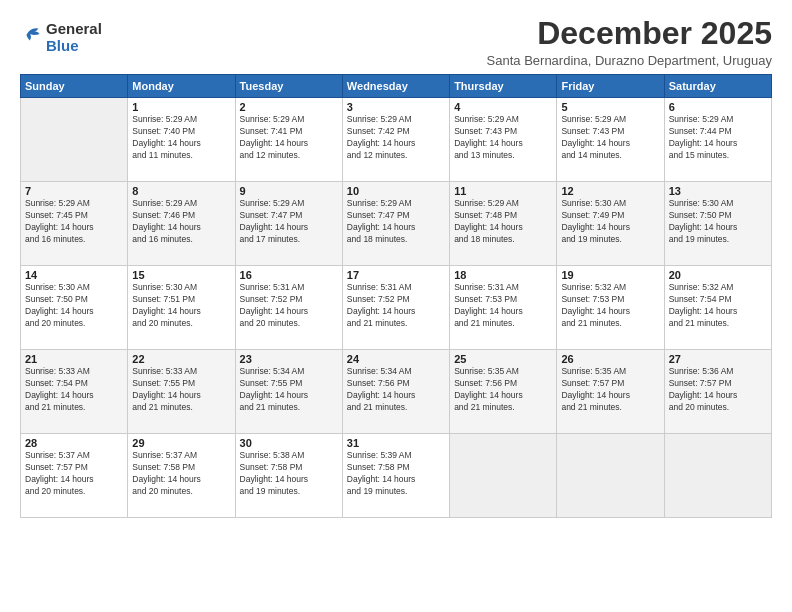 This screenshot has width=792, height=612. Describe the element at coordinates (74, 359) in the screenshot. I see `day-number: 21` at that location.